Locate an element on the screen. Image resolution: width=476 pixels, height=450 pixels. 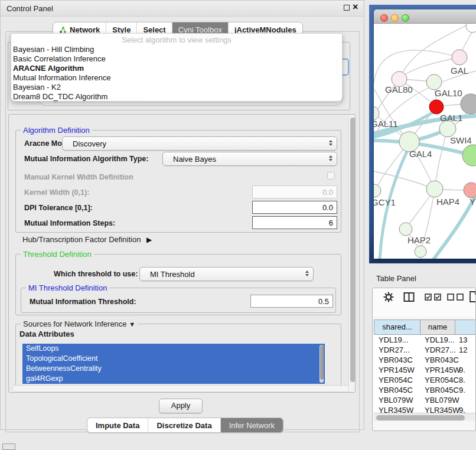
dropdown-item: Dream8 DC_TDC Algorithm is located at coordinates (175, 97).